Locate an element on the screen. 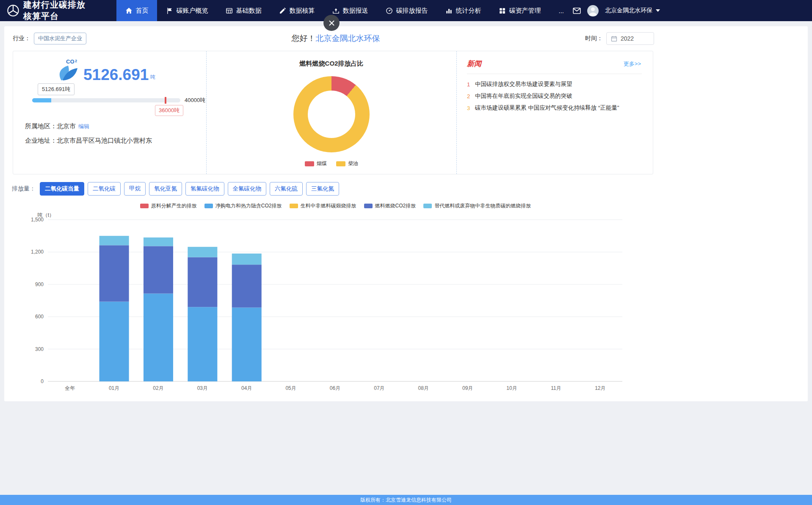 The image size is (812, 505). legend-label: 柴油 is located at coordinates (353, 163).